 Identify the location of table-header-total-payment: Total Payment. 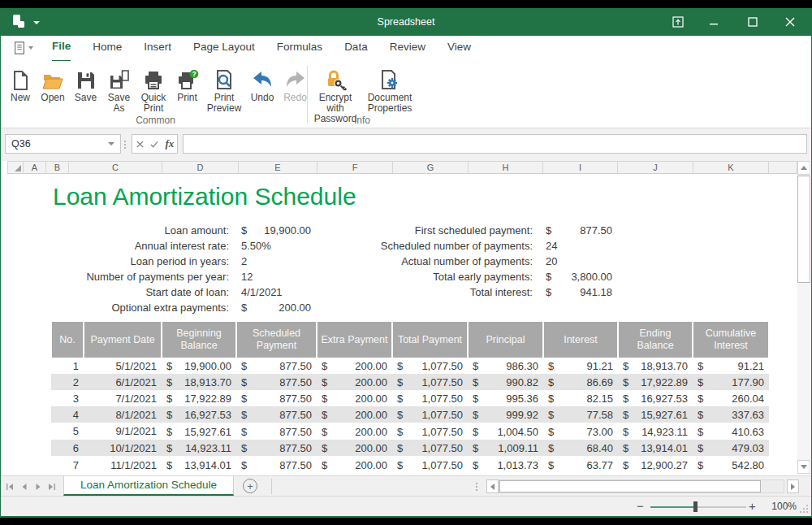
(430, 340).